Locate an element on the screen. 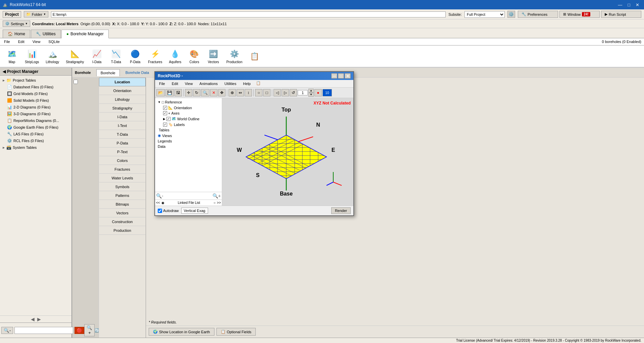  close-btn: ✕ is located at coordinates (638, 5).